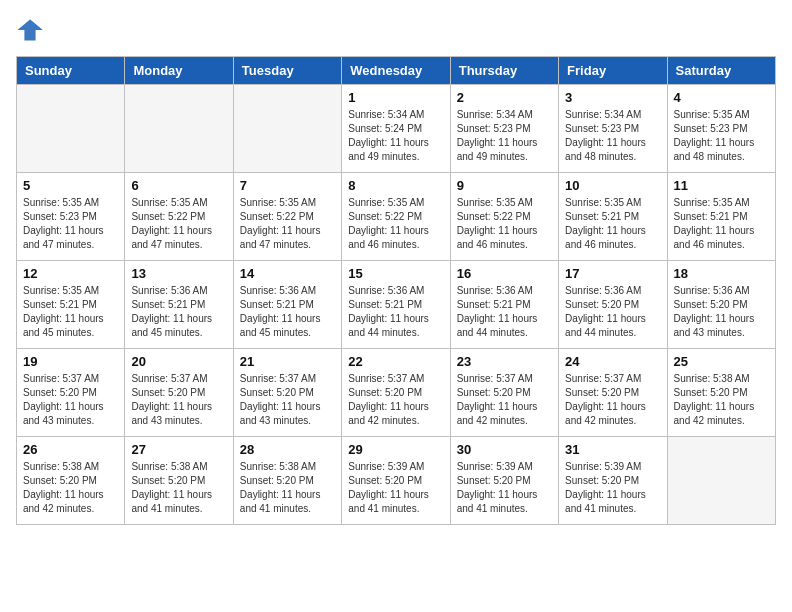 The width and height of the screenshot is (792, 612). Describe the element at coordinates (613, 305) in the screenshot. I see `calendar-cell: 17Sunrise: 5:36 AMSunset: 5:20 PMDayligh…` at that location.